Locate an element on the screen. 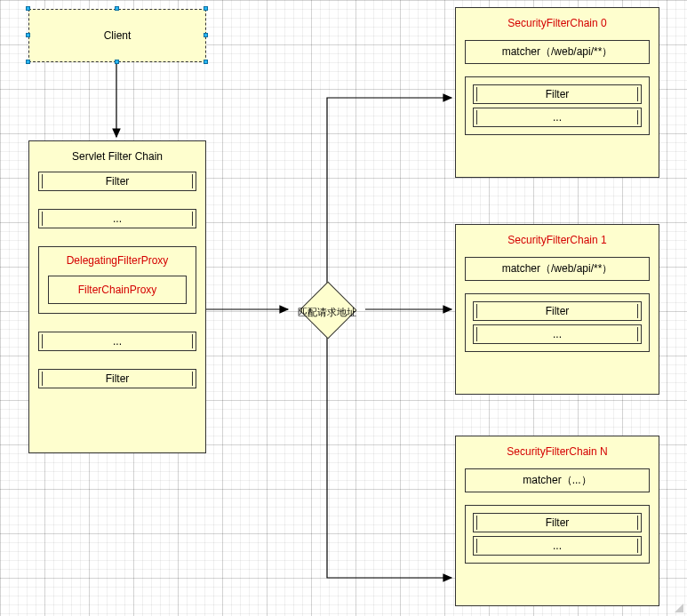  page-fold-icon is located at coordinates (679, 608).